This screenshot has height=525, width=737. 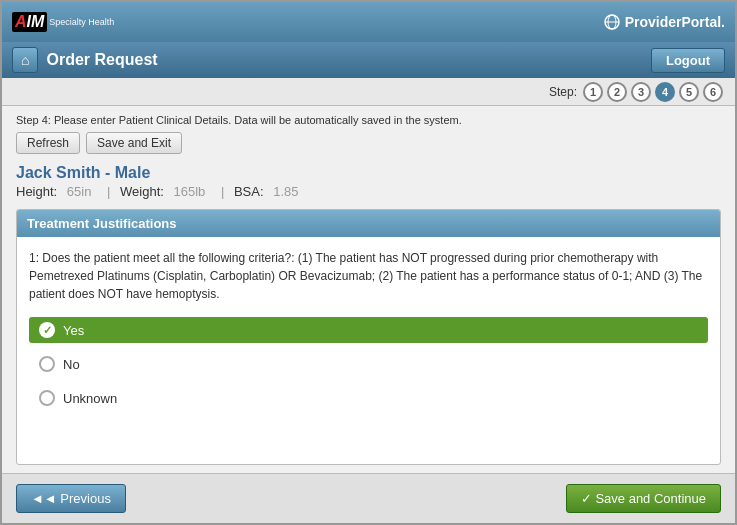 What do you see at coordinates (189, 192) in the screenshot?
I see `patient-weight: 165lb` at bounding box center [189, 192].